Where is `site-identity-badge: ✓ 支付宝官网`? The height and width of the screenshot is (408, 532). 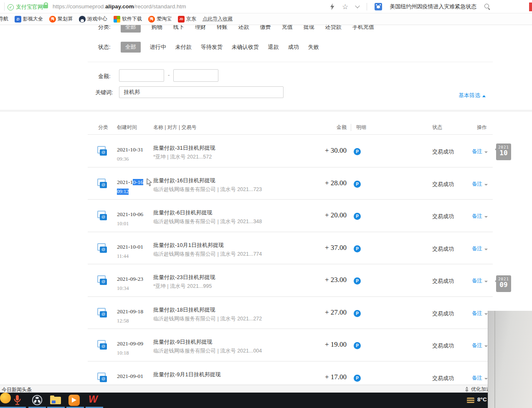 site-identity-badge: ✓ 支付宝官网 is located at coordinates (25, 7).